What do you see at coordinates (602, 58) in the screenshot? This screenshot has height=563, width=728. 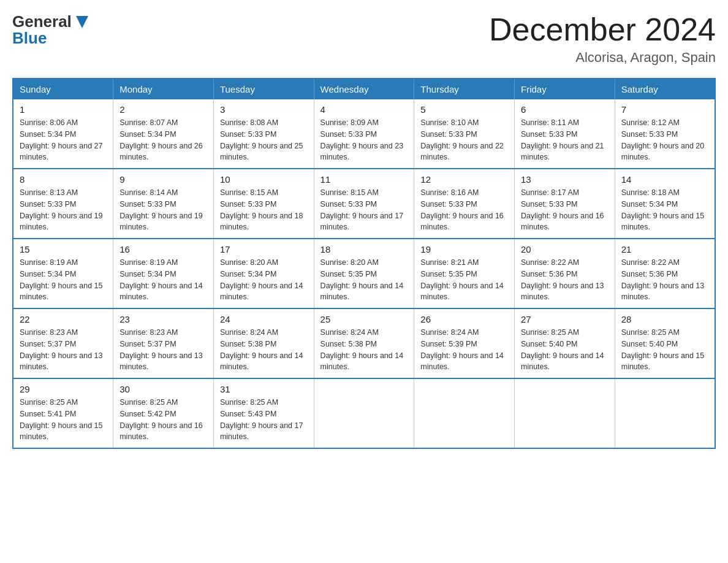 I see `location-subtitle: Alcorisa, Aragon, Spain` at bounding box center [602, 58].